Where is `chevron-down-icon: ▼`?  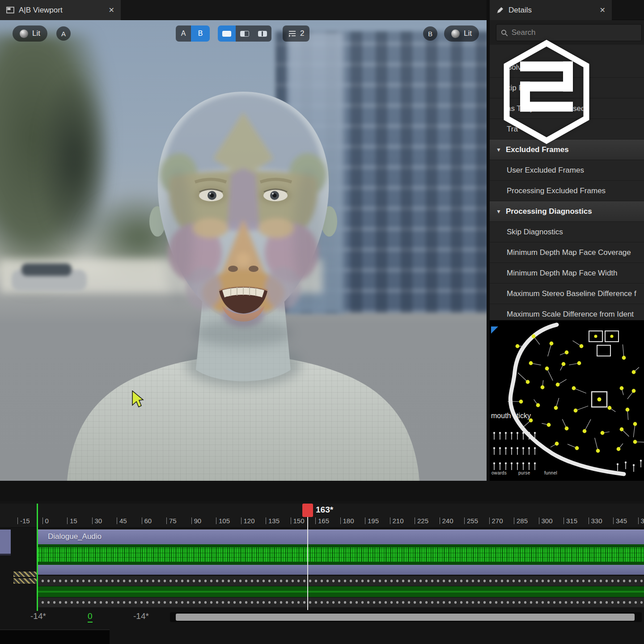 chevron-down-icon: ▼ is located at coordinates (499, 212).